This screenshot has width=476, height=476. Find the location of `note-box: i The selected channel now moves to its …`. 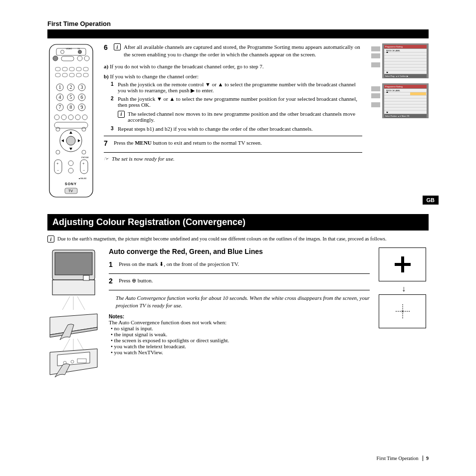

note-box: i The selected channel now moves to its … is located at coordinates (240, 117).